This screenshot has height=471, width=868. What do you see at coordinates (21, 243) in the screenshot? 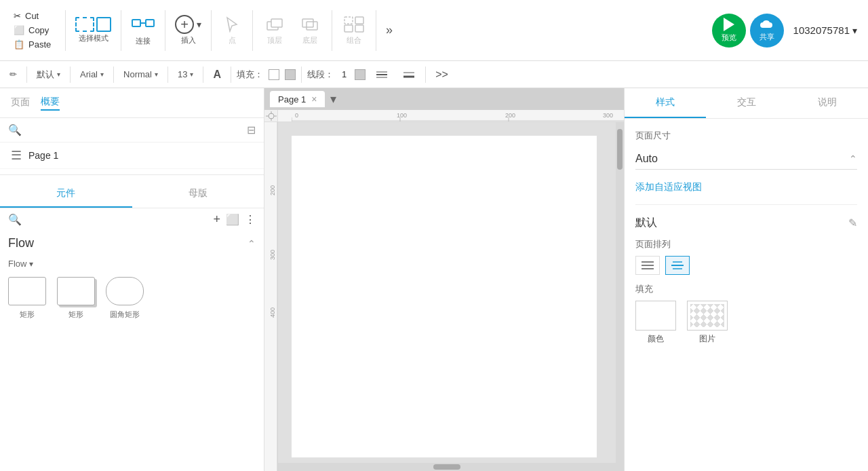
I see `flow-title: Flow` at bounding box center [21, 243].